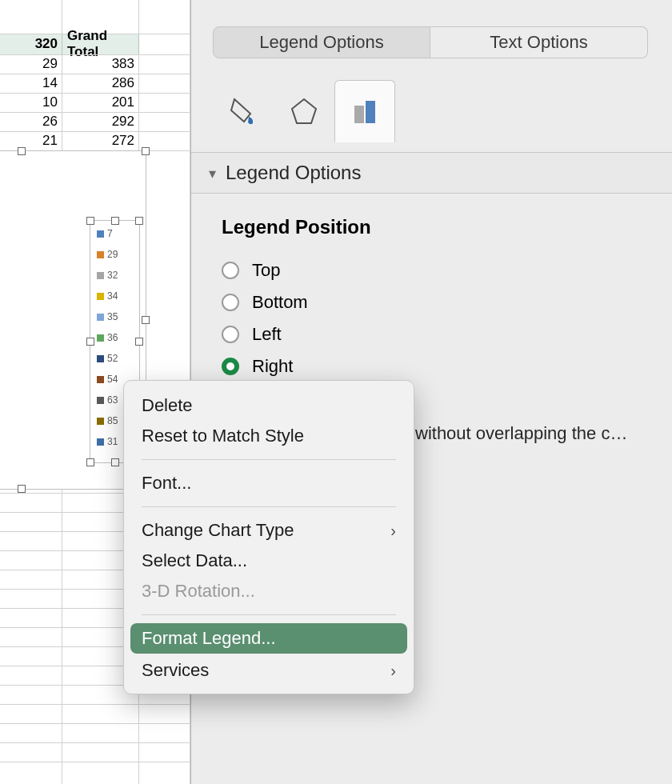  What do you see at coordinates (31, 102) in the screenshot?
I see `cell: 10` at bounding box center [31, 102].